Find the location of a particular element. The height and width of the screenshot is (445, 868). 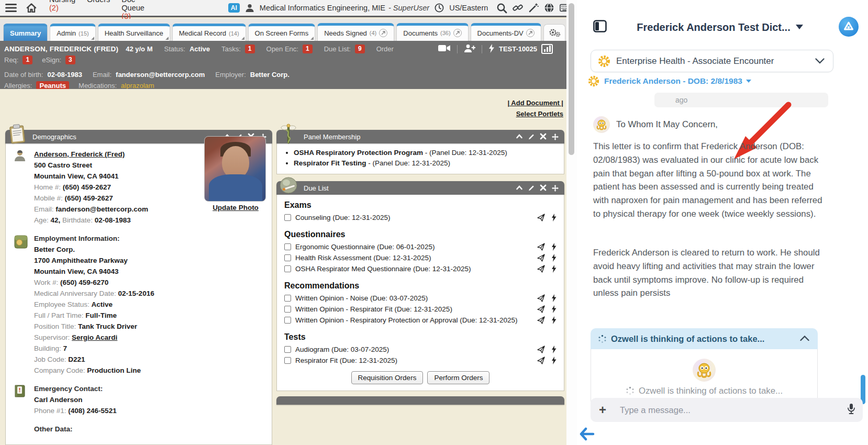

nav-doc-queue: Doc Queue (3) is located at coordinates (133, 10).